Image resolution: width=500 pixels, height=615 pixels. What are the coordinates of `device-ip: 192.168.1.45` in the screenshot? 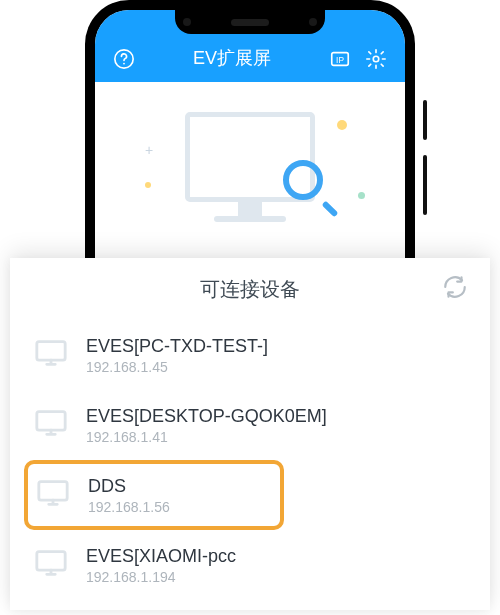 It's located at (276, 367).